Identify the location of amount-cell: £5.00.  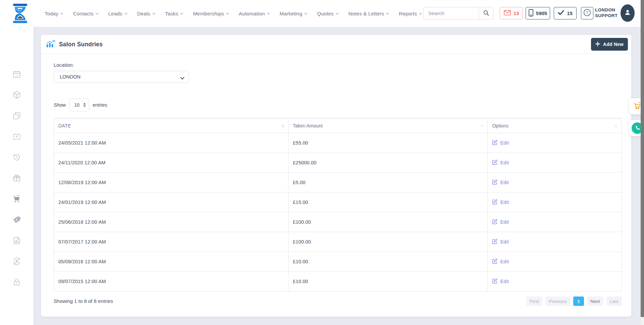
(388, 182).